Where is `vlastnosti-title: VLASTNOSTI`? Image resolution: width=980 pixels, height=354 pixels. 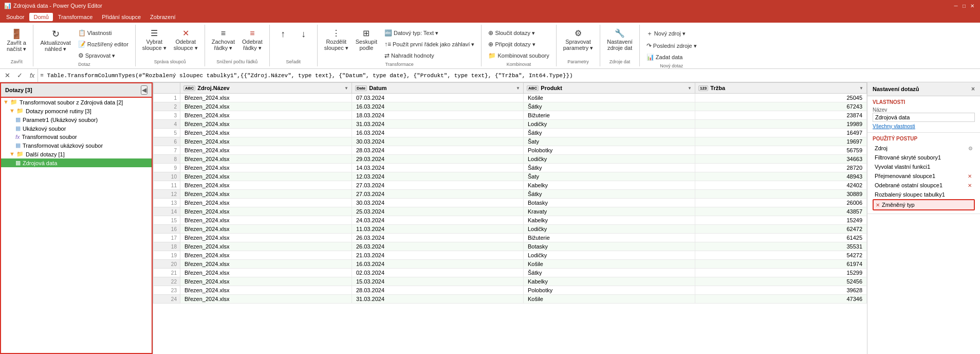 vlastnosti-title: VLASTNOSTI is located at coordinates (924, 102).